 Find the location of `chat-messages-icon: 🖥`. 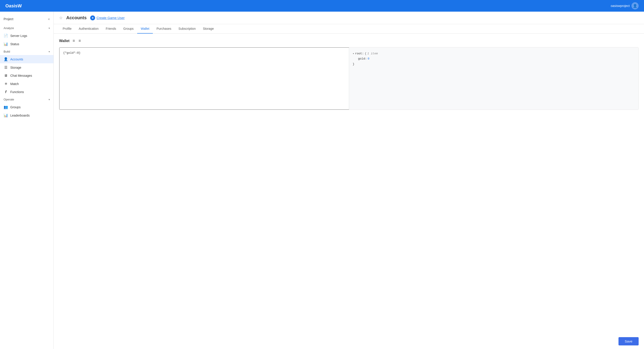

chat-messages-icon: 🖥 is located at coordinates (6, 76).